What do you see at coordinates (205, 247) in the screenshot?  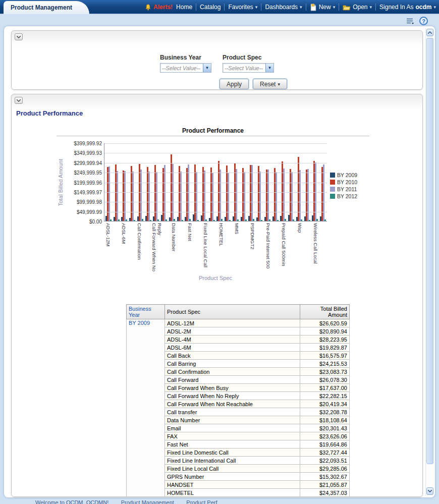 I see `x-tick-slot: Fixed Line Local Call` at bounding box center [205, 247].